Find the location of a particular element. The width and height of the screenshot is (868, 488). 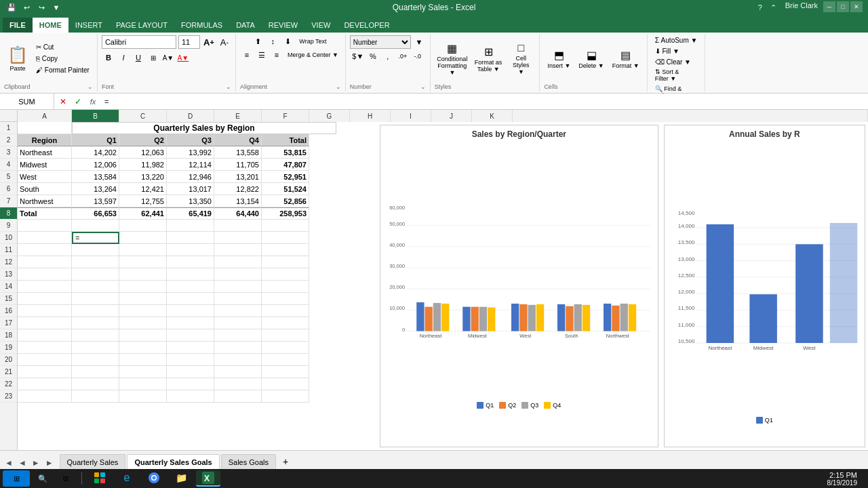

cell-A12 is located at coordinates (45, 262).